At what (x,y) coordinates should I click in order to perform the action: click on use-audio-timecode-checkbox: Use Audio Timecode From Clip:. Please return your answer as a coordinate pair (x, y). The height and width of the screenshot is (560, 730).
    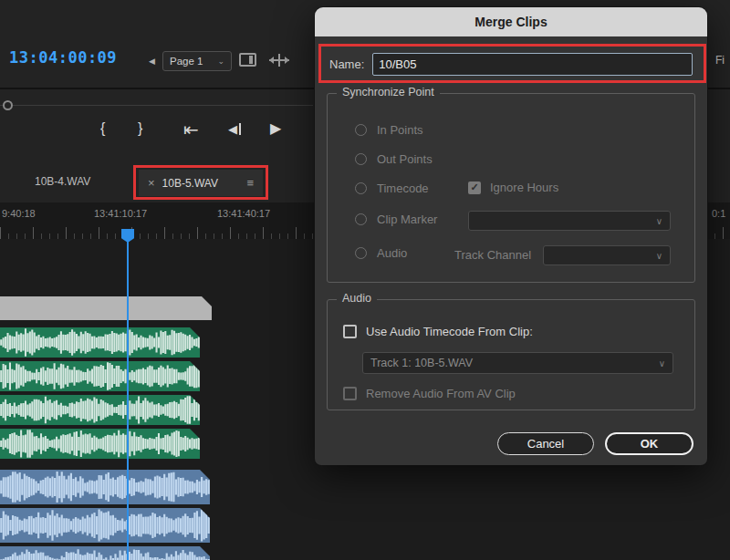
    Looking at the image, I should click on (438, 332).